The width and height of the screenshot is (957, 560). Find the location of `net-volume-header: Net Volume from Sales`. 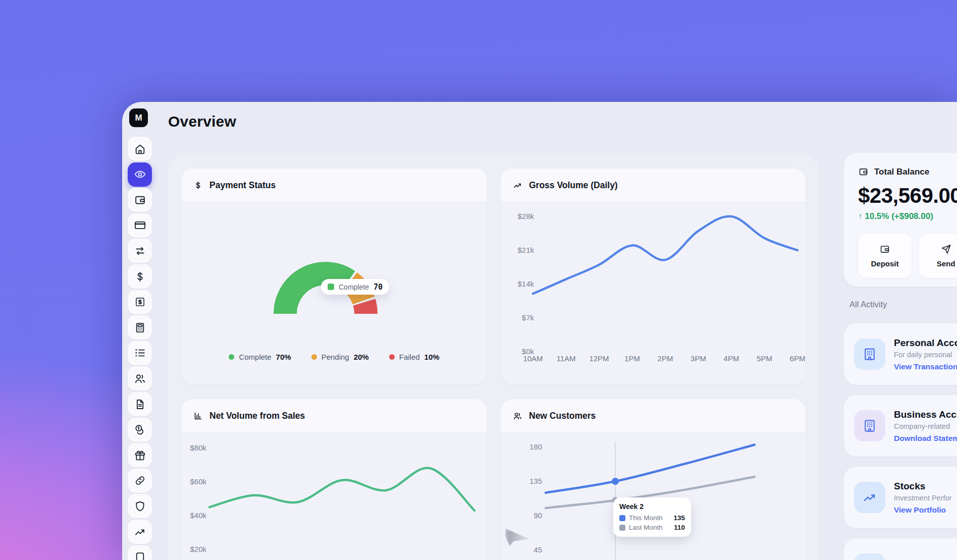

net-volume-header: Net Volume from Sales is located at coordinates (334, 416).